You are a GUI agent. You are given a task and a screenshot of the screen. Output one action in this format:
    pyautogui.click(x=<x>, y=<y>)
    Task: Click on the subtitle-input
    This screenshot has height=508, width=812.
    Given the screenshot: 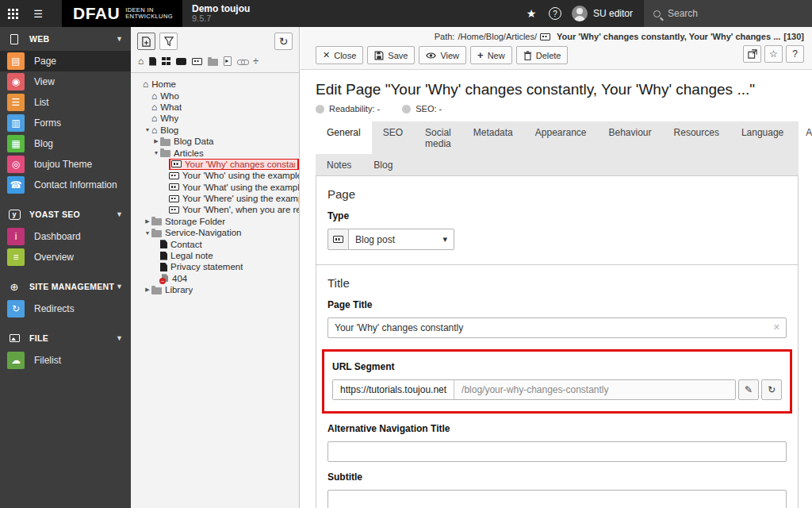 What is the action you would take?
    pyautogui.click(x=557, y=498)
    